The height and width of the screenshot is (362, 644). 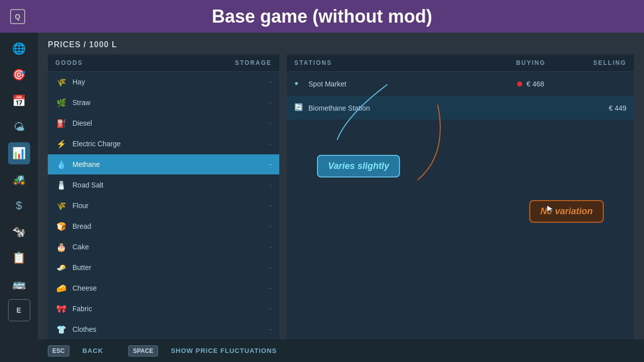 I want to click on goods-item-fabric: 🎀 Fabric -, so click(x=164, y=309).